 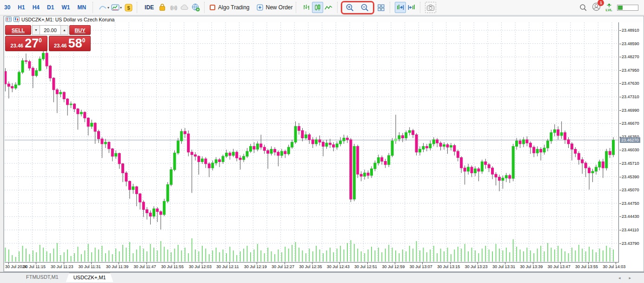 I want to click on price-axis: 23.4891023.4859023.4827023.4795023.47630…, so click(x=631, y=142).